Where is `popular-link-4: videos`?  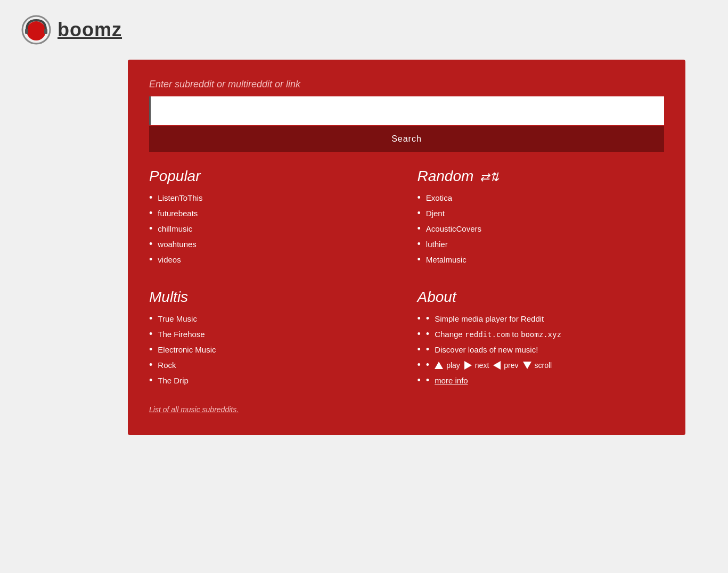
popular-link-4: videos is located at coordinates (169, 260).